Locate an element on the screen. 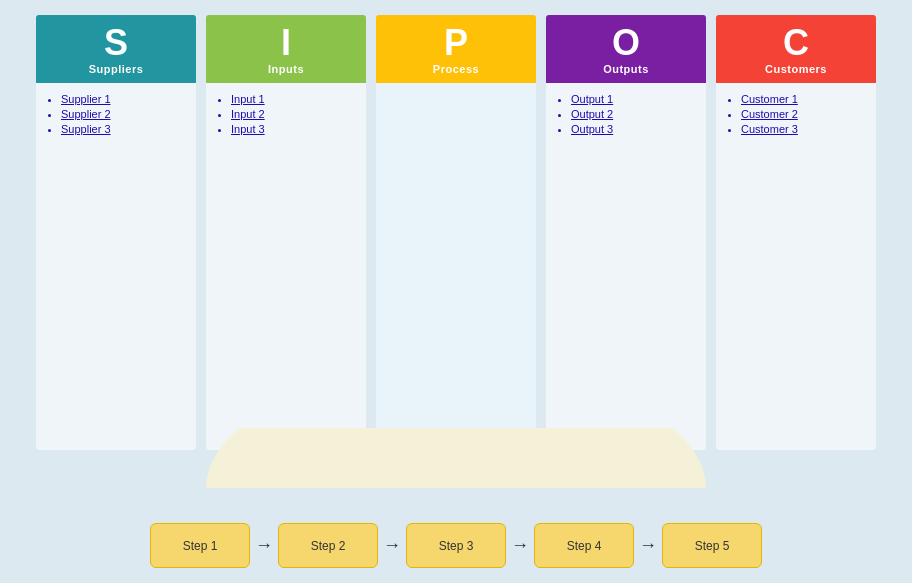 The image size is (912, 583). arrow-2: → is located at coordinates (392, 546).